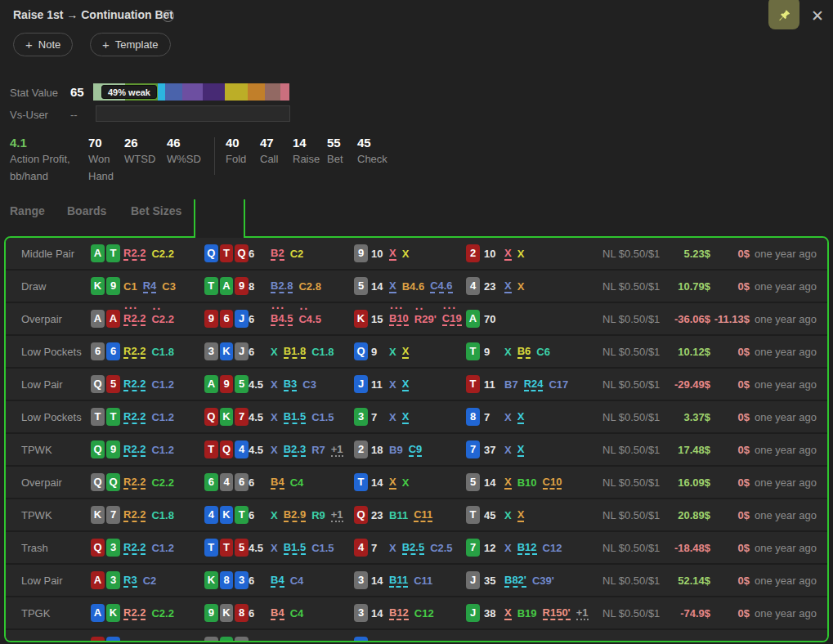  Describe the element at coordinates (428, 580) in the screenshot. I see `turn-actions: B11C11` at that location.